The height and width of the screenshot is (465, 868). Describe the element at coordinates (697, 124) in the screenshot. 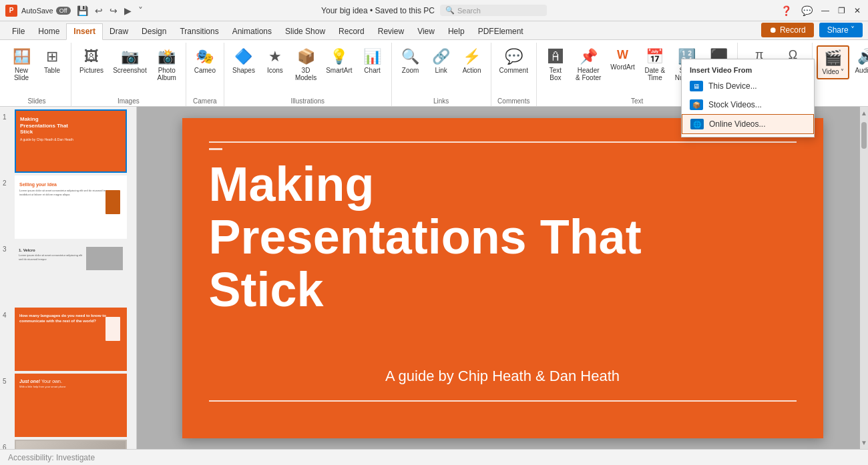

I see `online-videos-icon: 🌐` at that location.